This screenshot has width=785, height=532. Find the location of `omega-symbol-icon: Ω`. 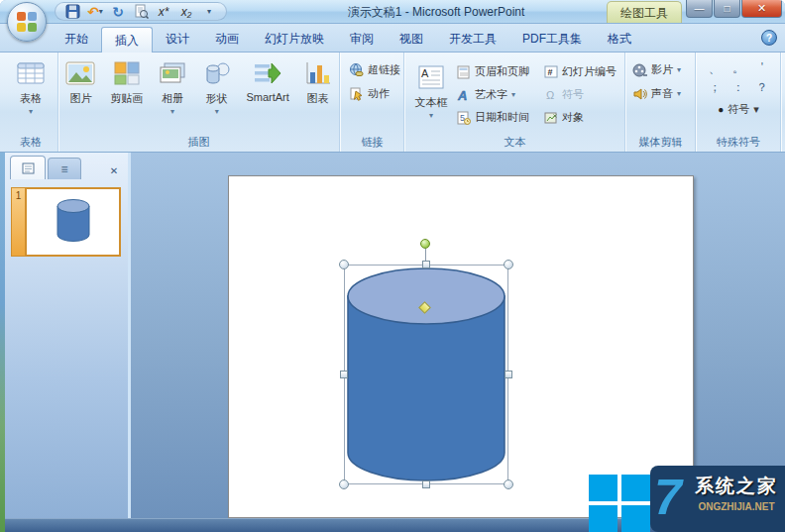

omega-symbol-icon: Ω is located at coordinates (551, 95).